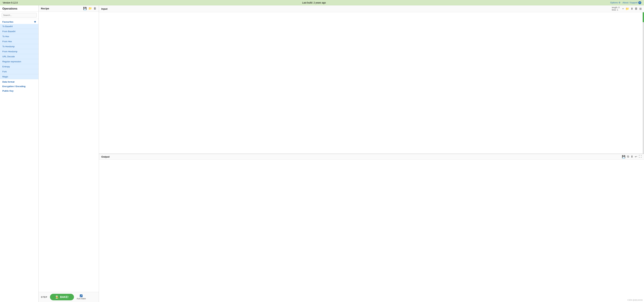 This screenshot has height=302, width=644. I want to click on op-item-from-hexdump: From Hexdump, so click(19, 52).